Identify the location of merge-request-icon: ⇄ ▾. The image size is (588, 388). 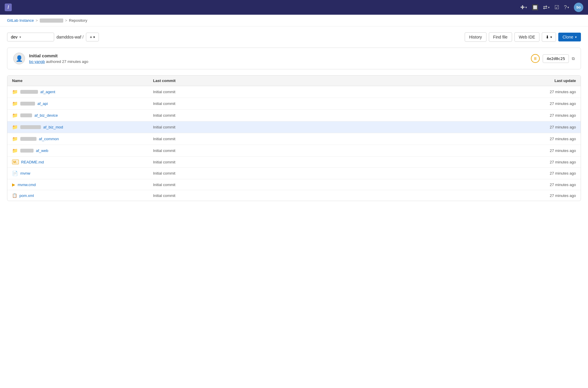
(546, 7).